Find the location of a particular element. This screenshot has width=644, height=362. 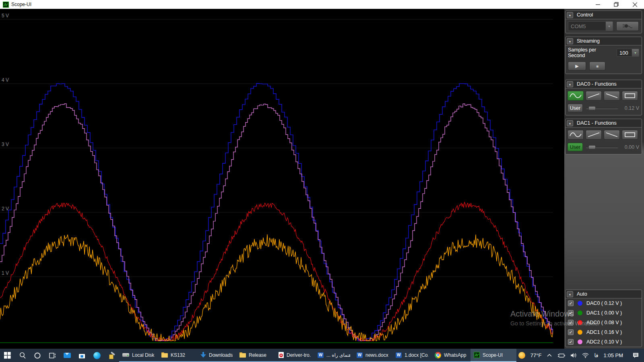

store-icon is located at coordinates (82, 356).